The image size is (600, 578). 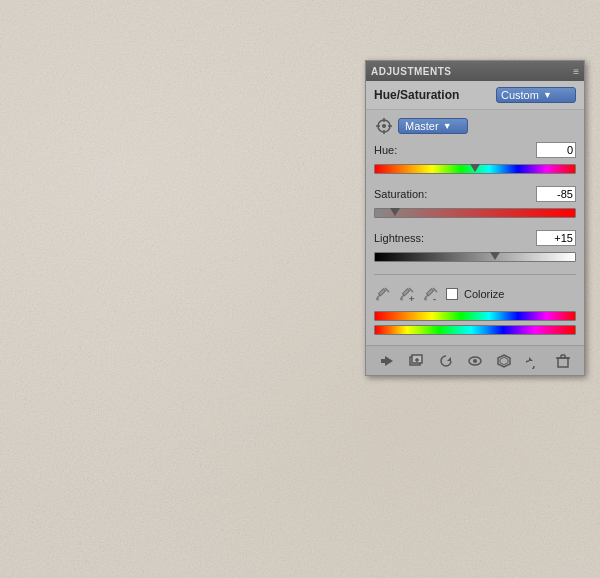 I want to click on lightness-value-input: +15, so click(x=556, y=238).